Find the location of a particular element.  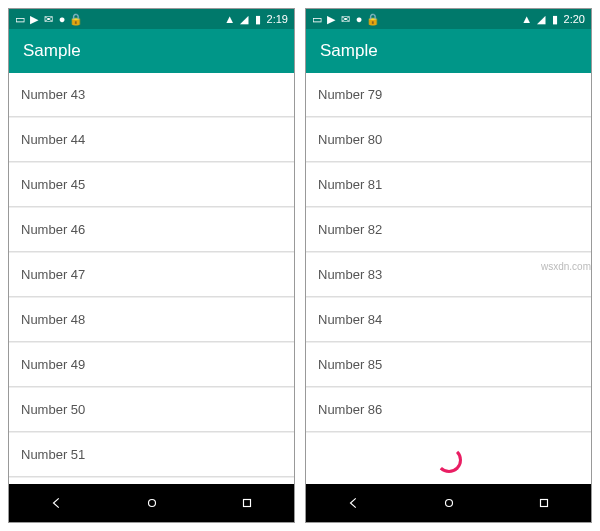

list-item: Number 84 is located at coordinates (448, 320).